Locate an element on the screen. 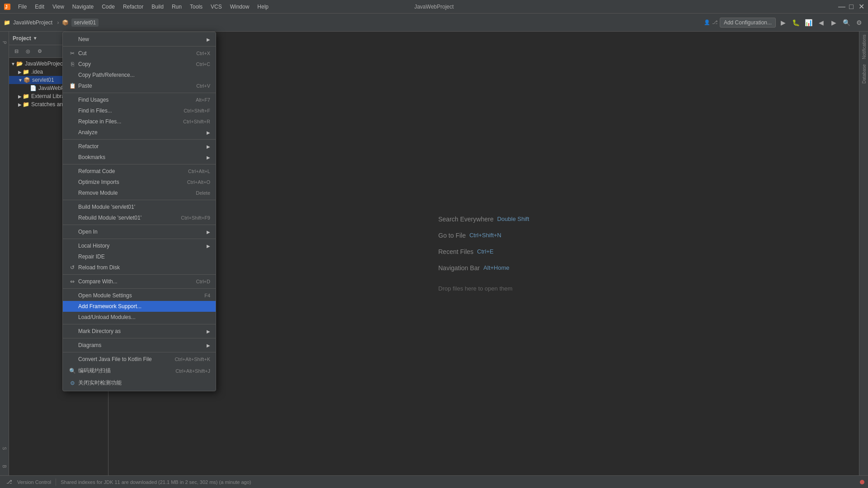 The width and height of the screenshot is (868, 488). ctx-item-repair-ide: Repair IDE is located at coordinates (139, 257).